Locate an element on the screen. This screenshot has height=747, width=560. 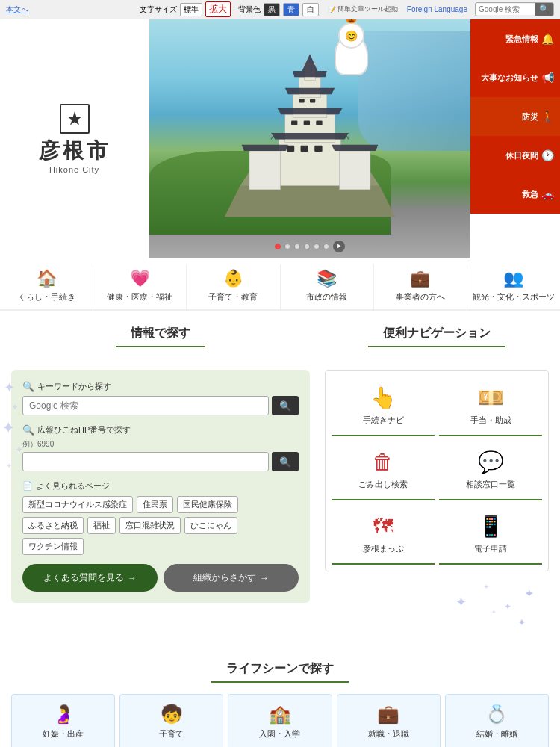
navi-denshi: 📱 電子申請 is located at coordinates (491, 535).